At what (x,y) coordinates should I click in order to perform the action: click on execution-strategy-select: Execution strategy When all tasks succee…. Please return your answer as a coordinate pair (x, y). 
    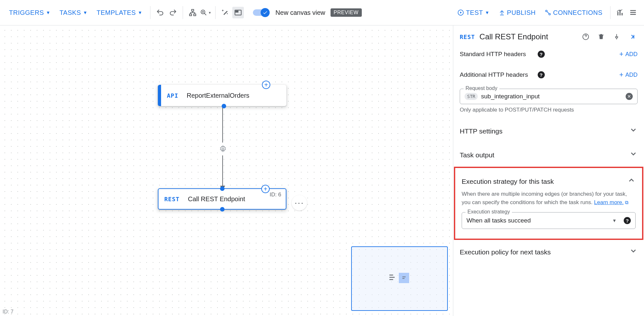
    Looking at the image, I should click on (549, 221).